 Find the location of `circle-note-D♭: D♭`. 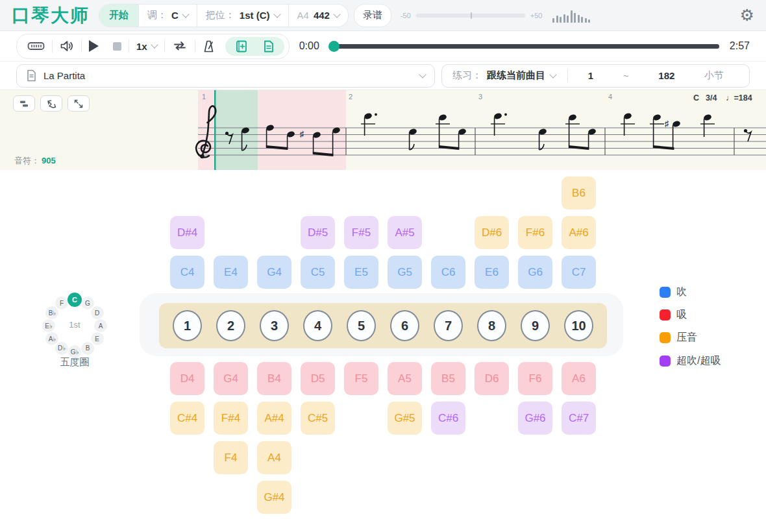

circle-note-D♭: D♭ is located at coordinates (62, 348).